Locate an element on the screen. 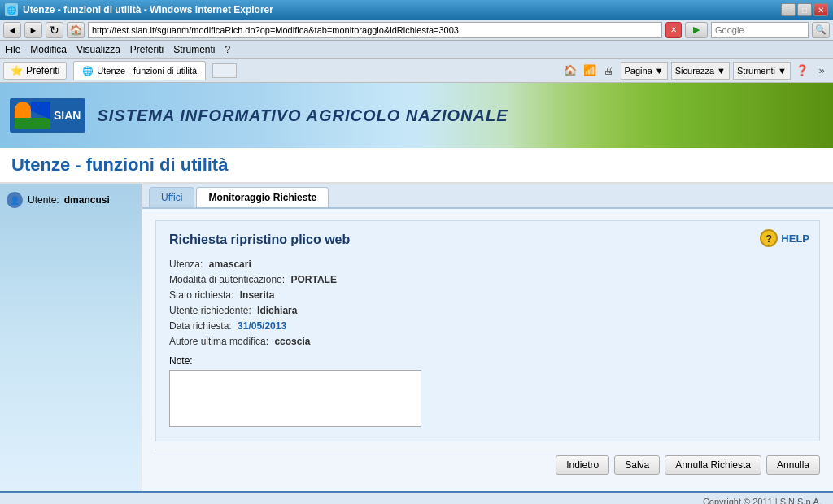 The image size is (833, 504). menu-visualizza: Visualizza is located at coordinates (98, 50).